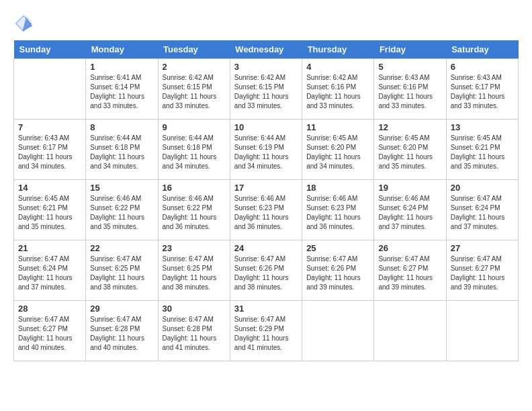  What do you see at coordinates (482, 67) in the screenshot?
I see `day-number: 6` at bounding box center [482, 67].